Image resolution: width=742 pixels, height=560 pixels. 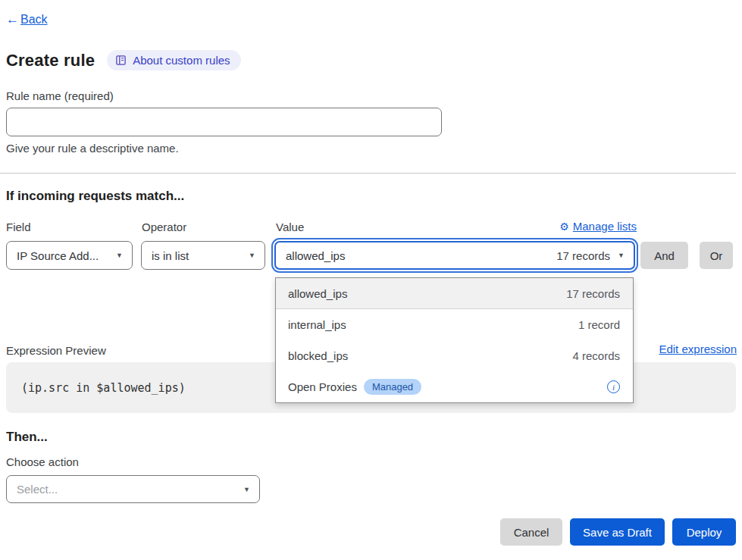 I want to click on rule-name-input, so click(x=224, y=122).